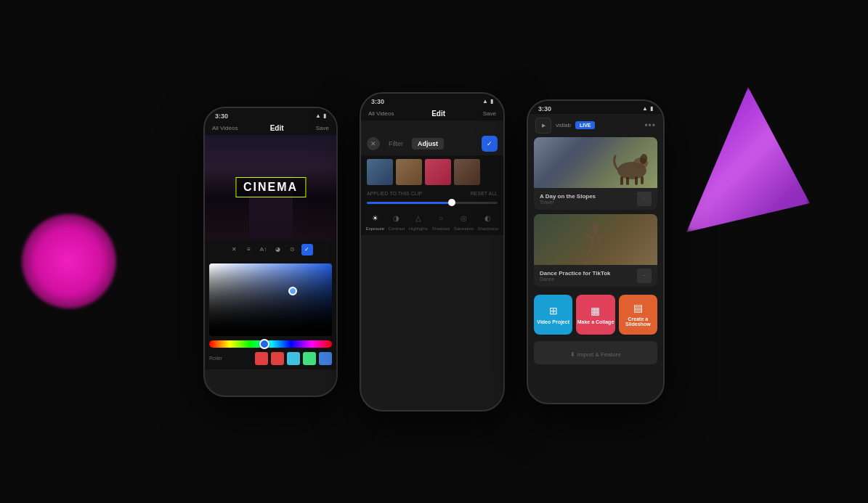 The height and width of the screenshot is (503, 868). What do you see at coordinates (575, 273) in the screenshot?
I see `video-card-2-title: Dance Practice for TikTok` at bounding box center [575, 273].